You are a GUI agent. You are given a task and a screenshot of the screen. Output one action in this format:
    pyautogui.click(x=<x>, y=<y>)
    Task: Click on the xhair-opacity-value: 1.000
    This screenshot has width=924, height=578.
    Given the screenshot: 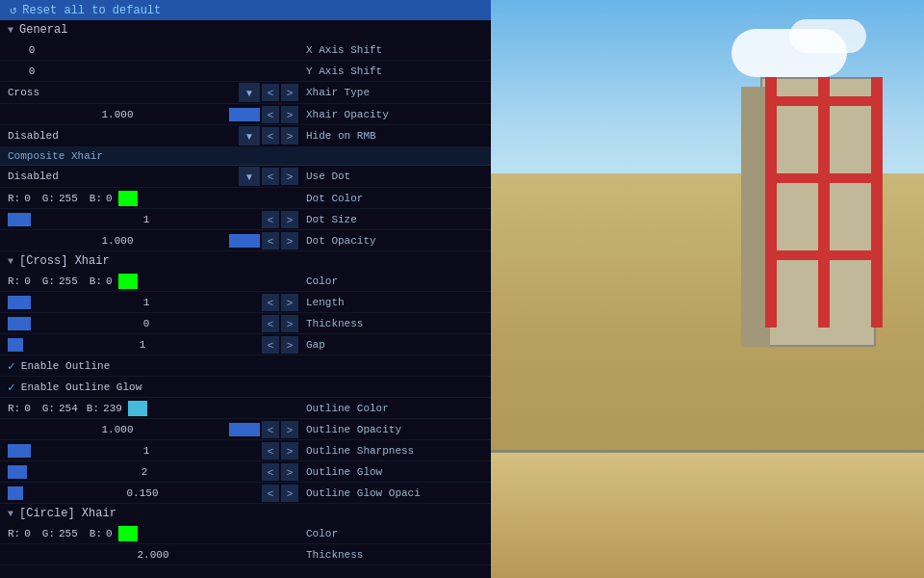 What is the action you would take?
    pyautogui.click(x=117, y=115)
    